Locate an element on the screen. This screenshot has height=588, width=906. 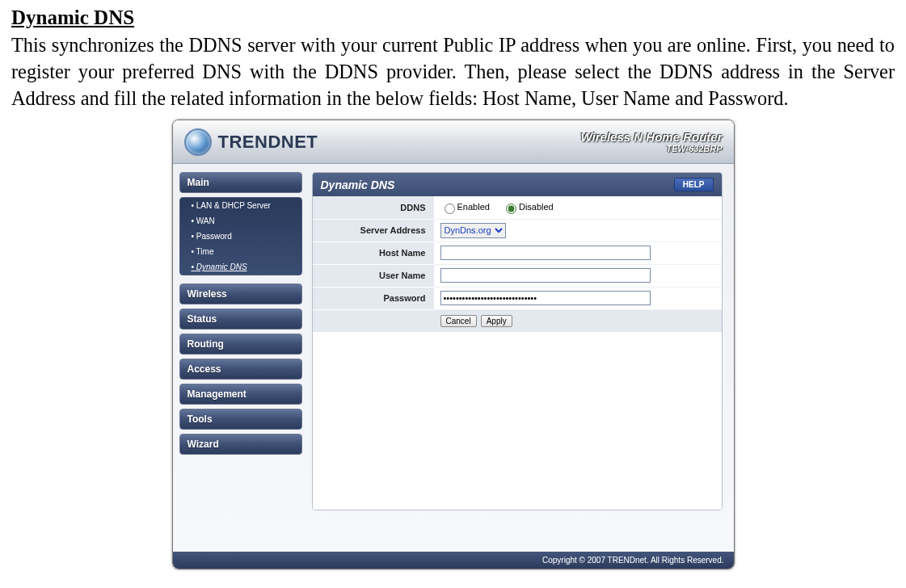
user-name-input is located at coordinates (546, 275).